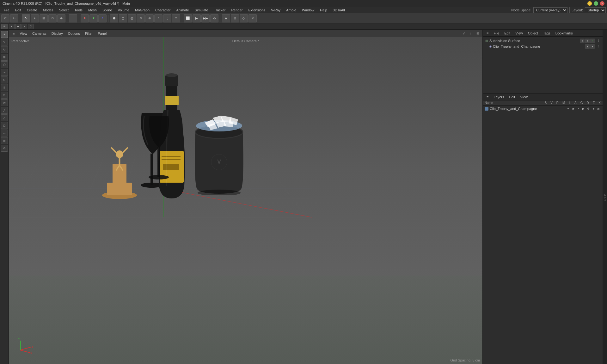 This screenshot has height=364, width=607. I want to click on sidebar-s1: S, so click(4, 80).